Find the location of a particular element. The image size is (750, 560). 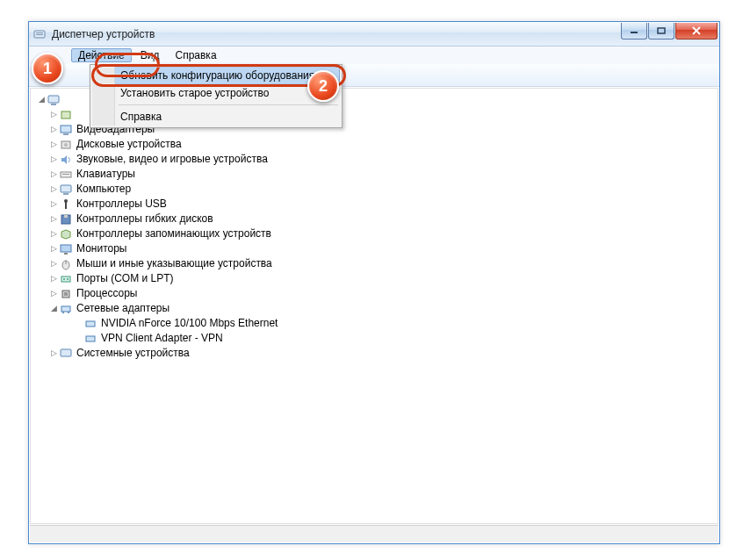

tree-label: Системные устройства is located at coordinates (133, 353).